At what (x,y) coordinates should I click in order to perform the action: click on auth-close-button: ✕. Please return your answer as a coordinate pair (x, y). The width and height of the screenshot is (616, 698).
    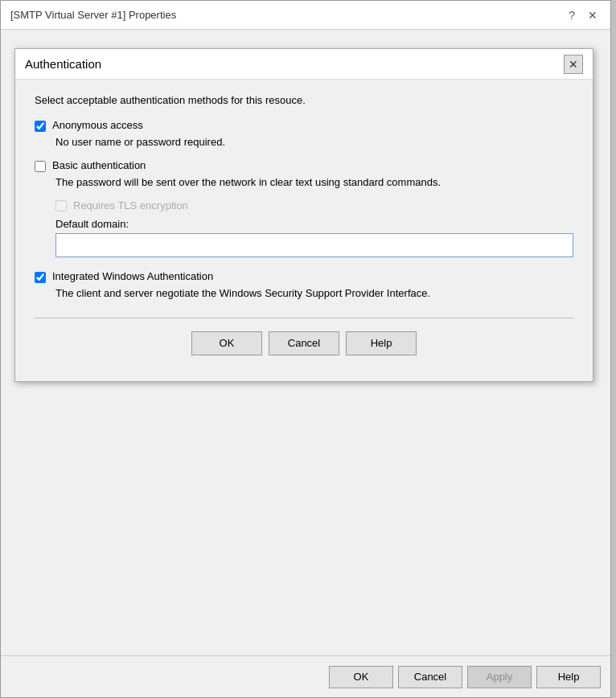
    Looking at the image, I should click on (573, 64).